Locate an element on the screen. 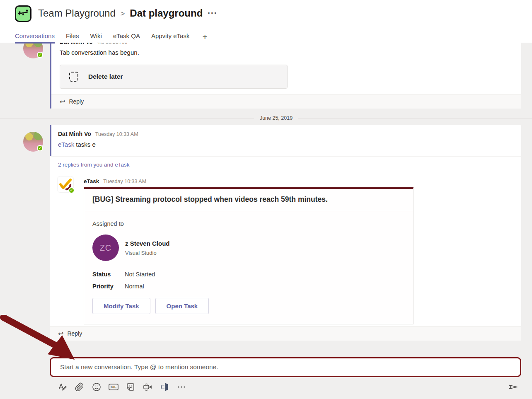  tab-appvity-etask: Appvity eTask is located at coordinates (171, 38).